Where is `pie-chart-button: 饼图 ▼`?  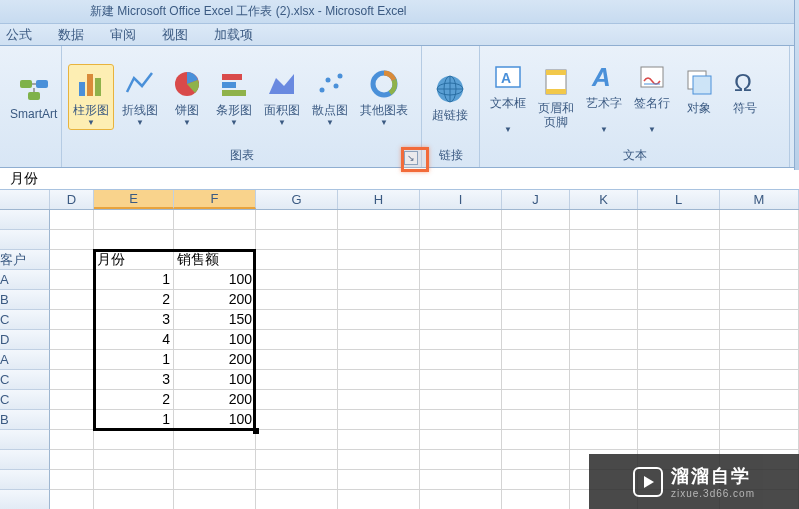 pie-chart-button: 饼图 ▼ is located at coordinates (187, 97).